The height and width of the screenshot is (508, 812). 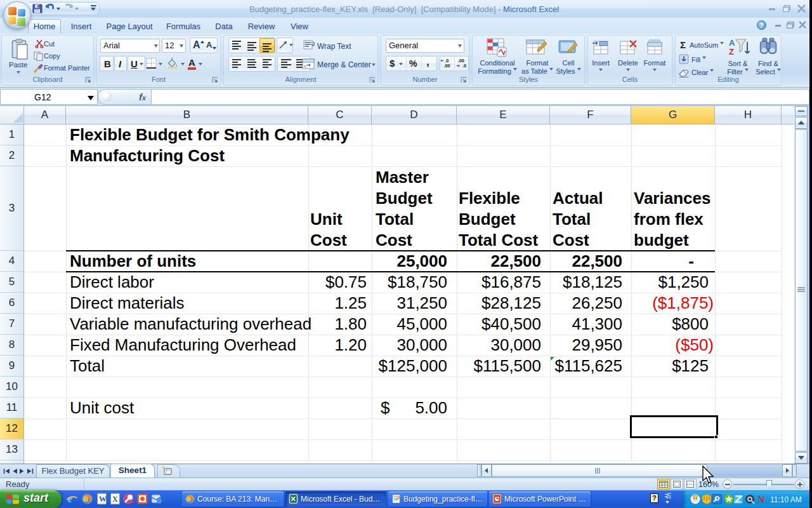 What do you see at coordinates (115, 499) in the screenshot?
I see `svg-text: X` at bounding box center [115, 499].